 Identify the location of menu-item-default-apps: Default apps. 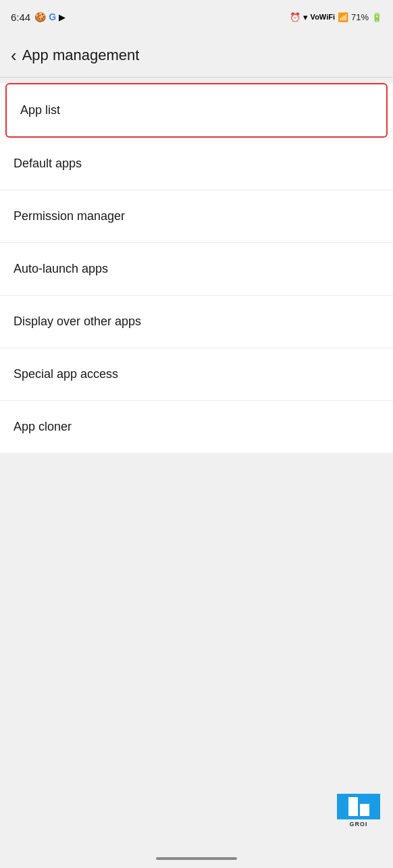
(196, 164).